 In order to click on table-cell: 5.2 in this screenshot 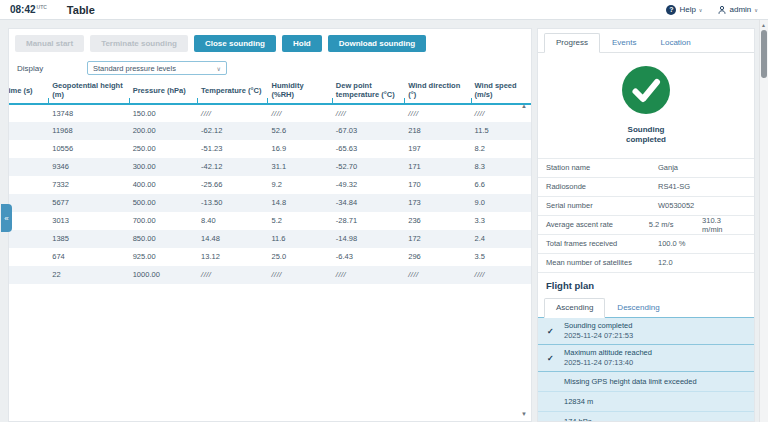, I will do `click(299, 221)`.